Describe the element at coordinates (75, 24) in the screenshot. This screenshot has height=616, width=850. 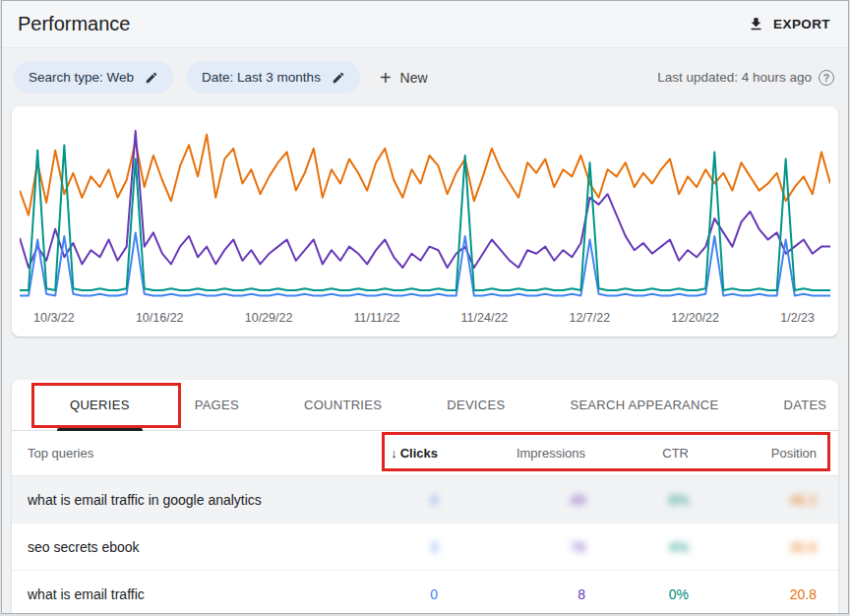
I see `page-title: Performance` at that location.